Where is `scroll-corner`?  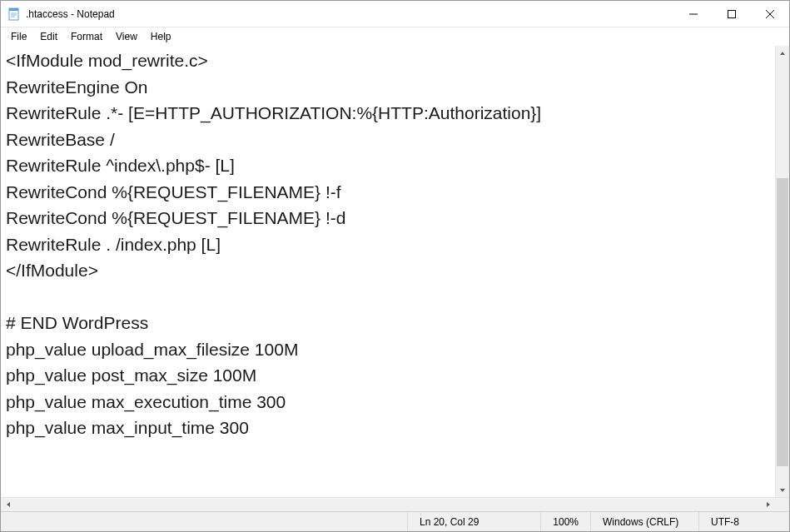
scroll-corner is located at coordinates (783, 505).